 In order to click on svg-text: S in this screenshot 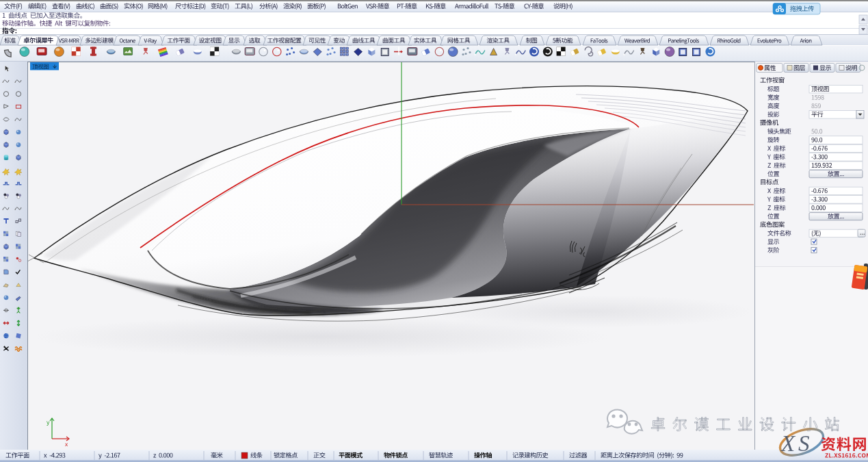, I will do `click(804, 444)`.